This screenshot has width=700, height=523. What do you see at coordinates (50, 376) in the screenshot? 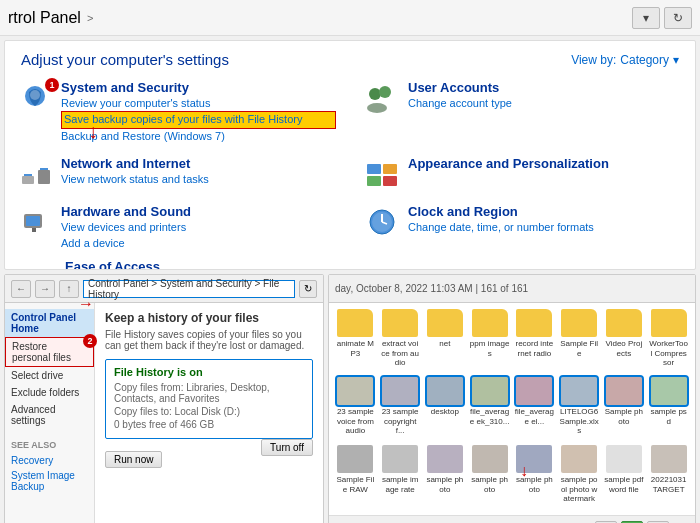
I see `fh-sidebar-drives: Select drive` at bounding box center [50, 376].